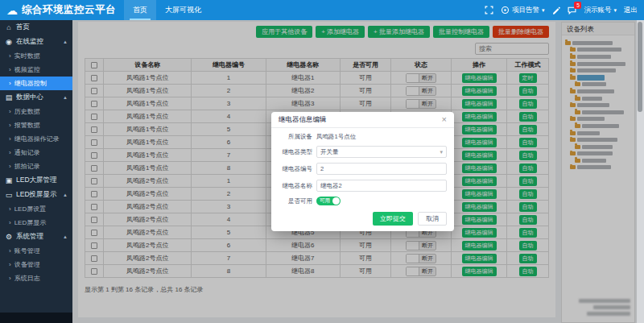  I want to click on sidebar-item-label: LED投屏显示, so click(37, 195).